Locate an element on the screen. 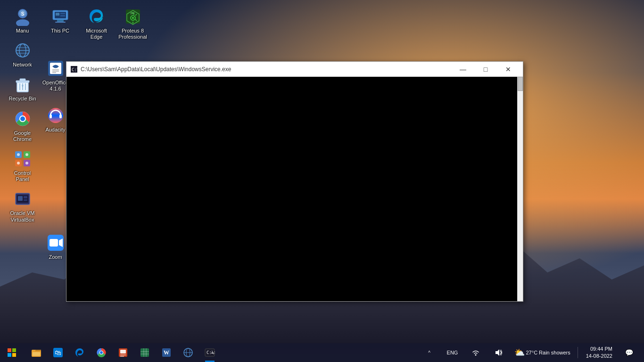 Image resolution: width=644 pixels, height=362 pixels. taskbar-edge is located at coordinates (80, 353).